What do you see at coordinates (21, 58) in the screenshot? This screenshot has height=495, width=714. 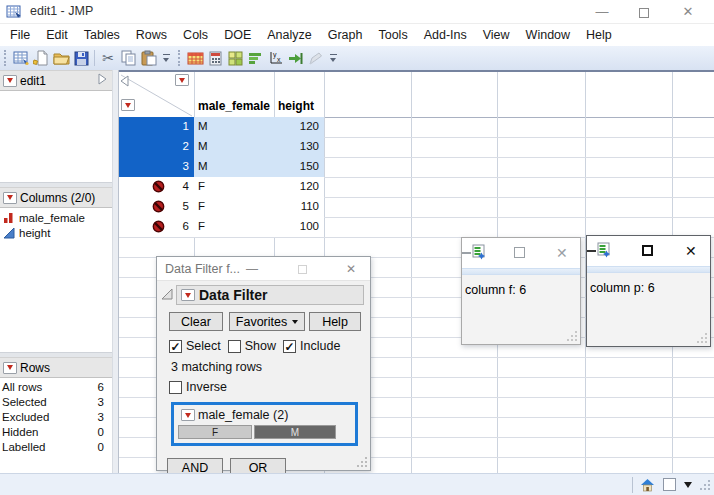 I see `new-data-table-icon` at bounding box center [21, 58].